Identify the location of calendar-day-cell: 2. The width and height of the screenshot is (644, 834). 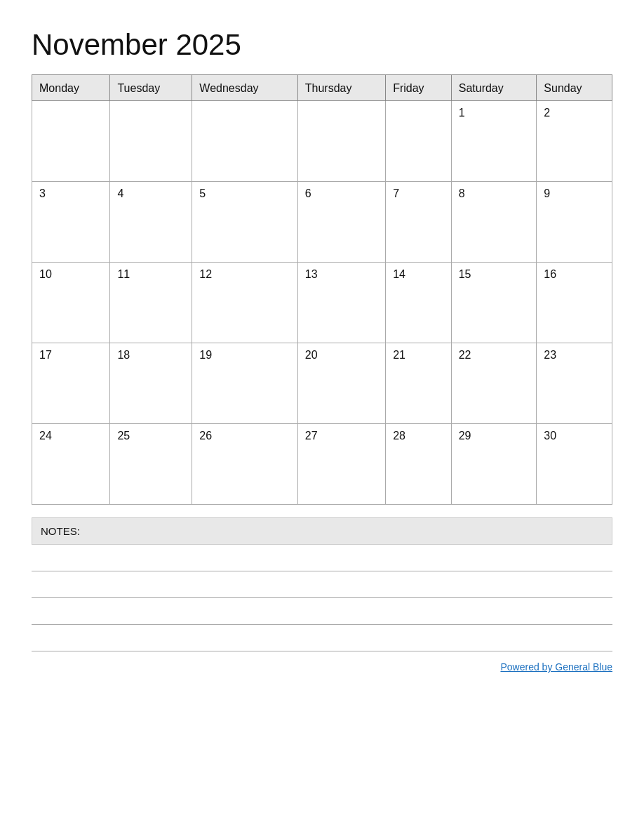
(575, 142).